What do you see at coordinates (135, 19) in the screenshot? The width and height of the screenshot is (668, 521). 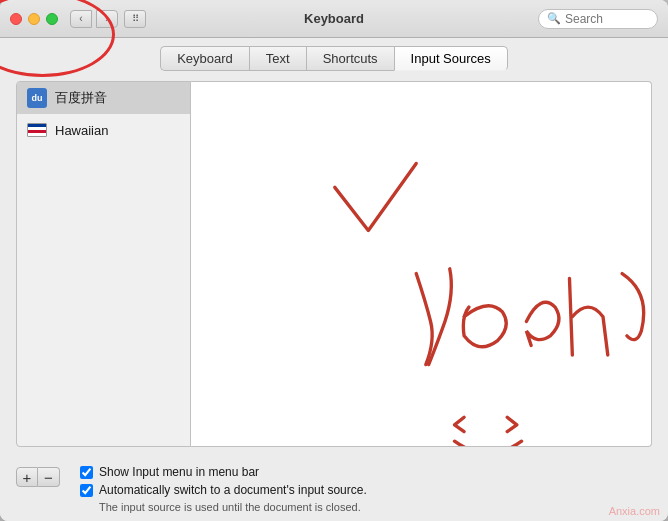 I see `grid-button: ⠿` at bounding box center [135, 19].